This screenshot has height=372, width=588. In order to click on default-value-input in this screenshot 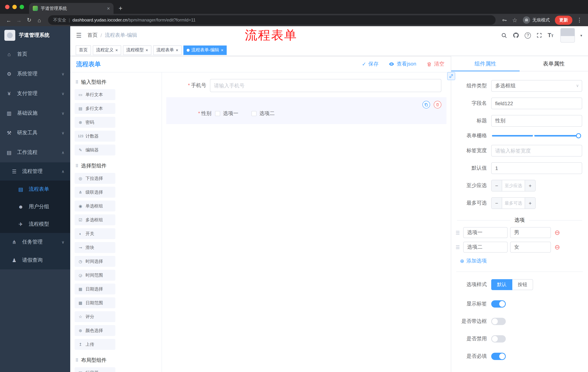, I will do `click(537, 168)`.